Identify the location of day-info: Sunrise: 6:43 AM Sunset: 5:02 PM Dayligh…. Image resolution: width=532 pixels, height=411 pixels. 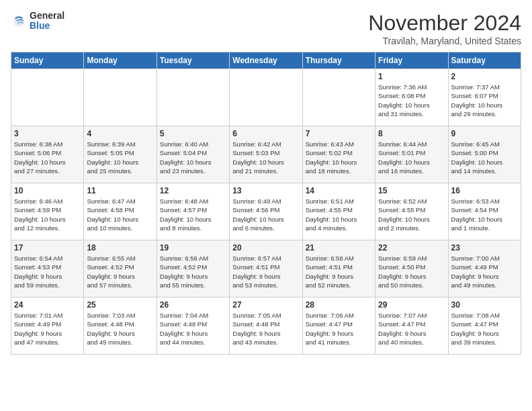
(339, 157).